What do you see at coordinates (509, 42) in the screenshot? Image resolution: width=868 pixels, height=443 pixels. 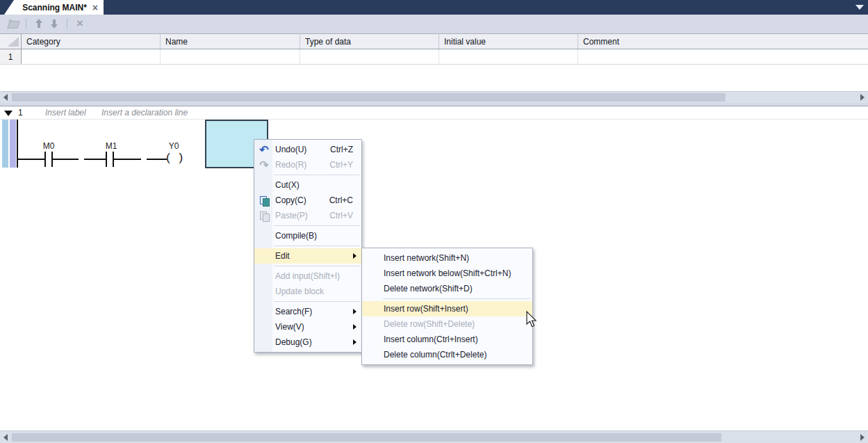 I see `column-header-initial-value: Initial value` at bounding box center [509, 42].